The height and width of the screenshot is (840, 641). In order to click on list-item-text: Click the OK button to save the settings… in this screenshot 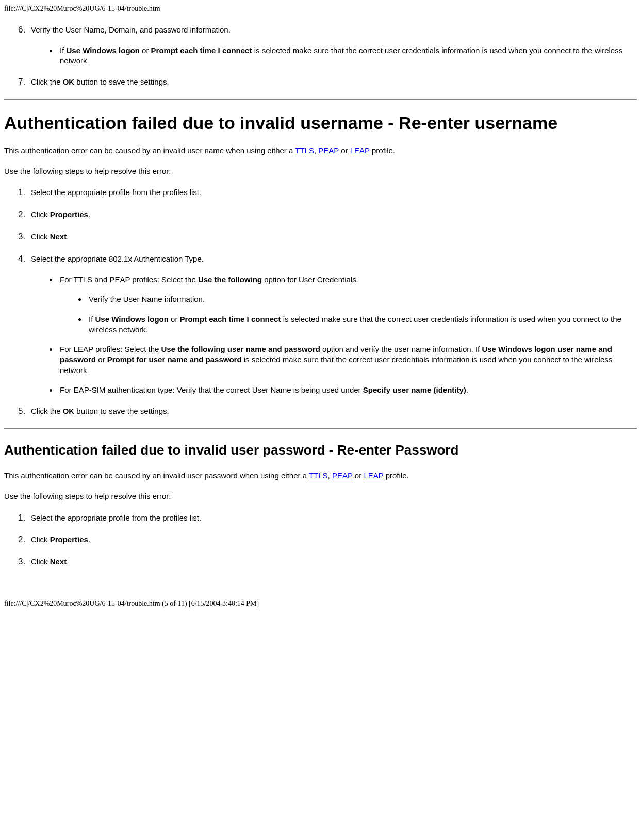, I will do `click(100, 82)`.